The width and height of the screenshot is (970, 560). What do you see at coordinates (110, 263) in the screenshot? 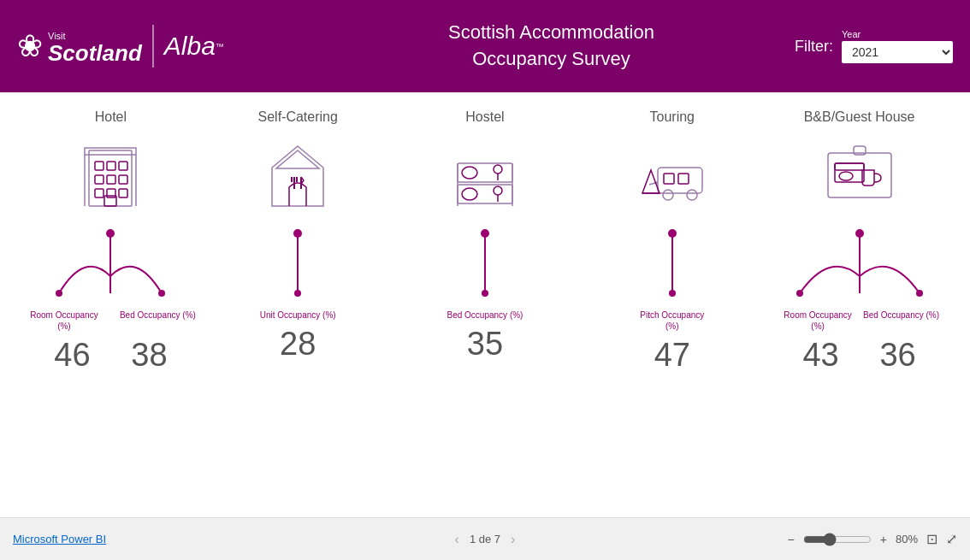
I see `hotel-chart` at bounding box center [110, 263].